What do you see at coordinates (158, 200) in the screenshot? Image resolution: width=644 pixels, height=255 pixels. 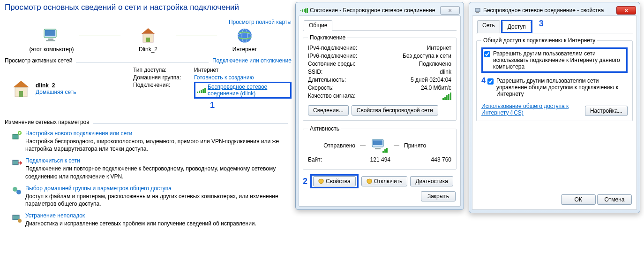 I see `task-desc: Доступ к файлам и принтерам, расположенн…` at bounding box center [158, 200].